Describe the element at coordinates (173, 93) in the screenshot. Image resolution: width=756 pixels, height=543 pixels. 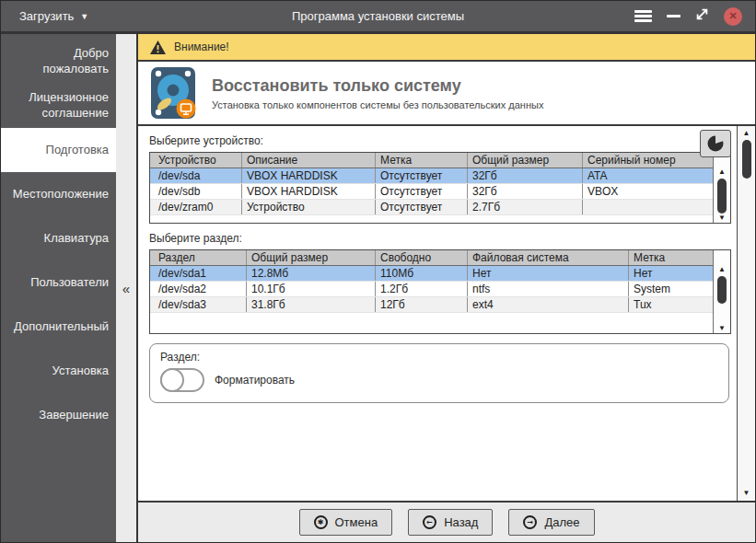
I see `hard-disk-icon` at that location.